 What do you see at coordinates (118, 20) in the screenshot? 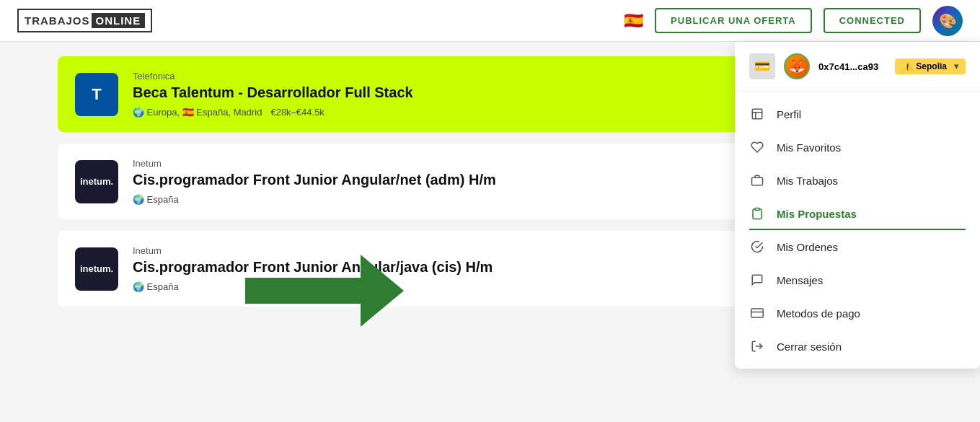
I see `logo-online: ONLINE` at bounding box center [118, 20].